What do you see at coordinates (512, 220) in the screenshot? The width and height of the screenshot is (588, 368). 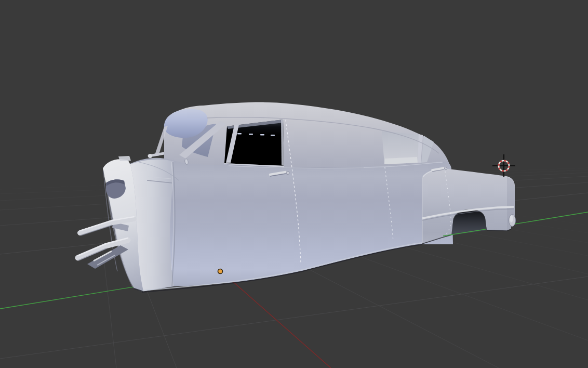 I see `rear-bumper-guard` at bounding box center [512, 220].